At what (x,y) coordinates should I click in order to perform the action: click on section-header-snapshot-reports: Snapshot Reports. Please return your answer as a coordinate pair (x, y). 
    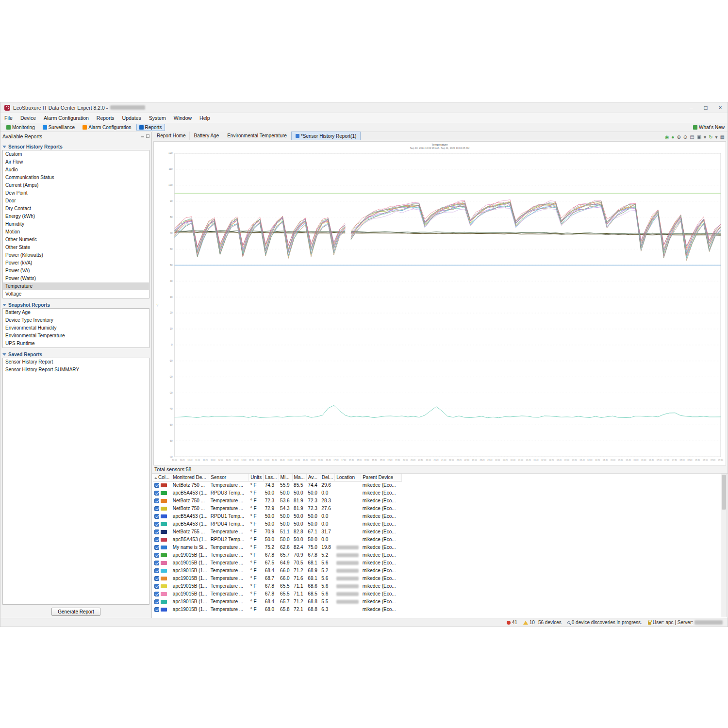
    Looking at the image, I should click on (76, 305).